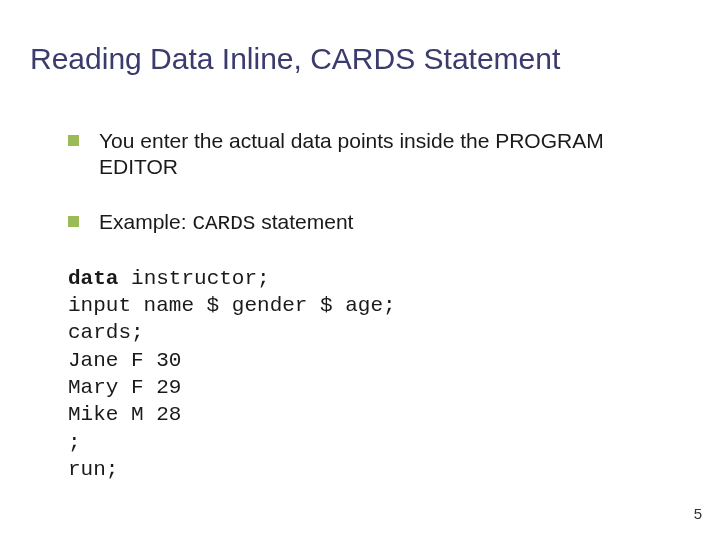  I want to click on code-line: Jane F 30, so click(124, 360).